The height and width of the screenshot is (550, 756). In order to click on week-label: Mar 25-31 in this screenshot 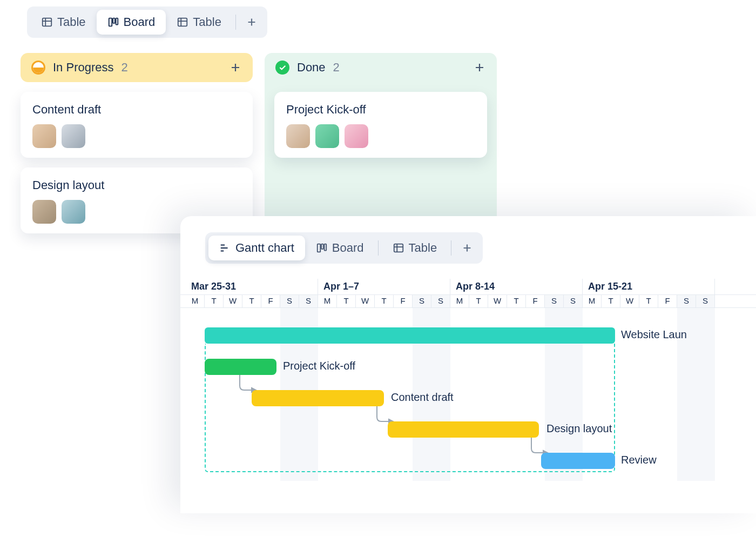, I will do `click(252, 286)`.